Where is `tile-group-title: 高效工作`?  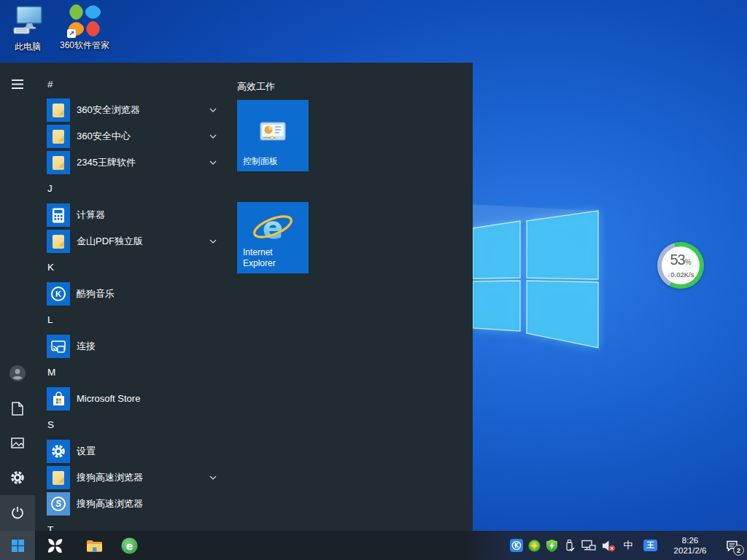
tile-group-title: 高效工作 is located at coordinates (256, 87).